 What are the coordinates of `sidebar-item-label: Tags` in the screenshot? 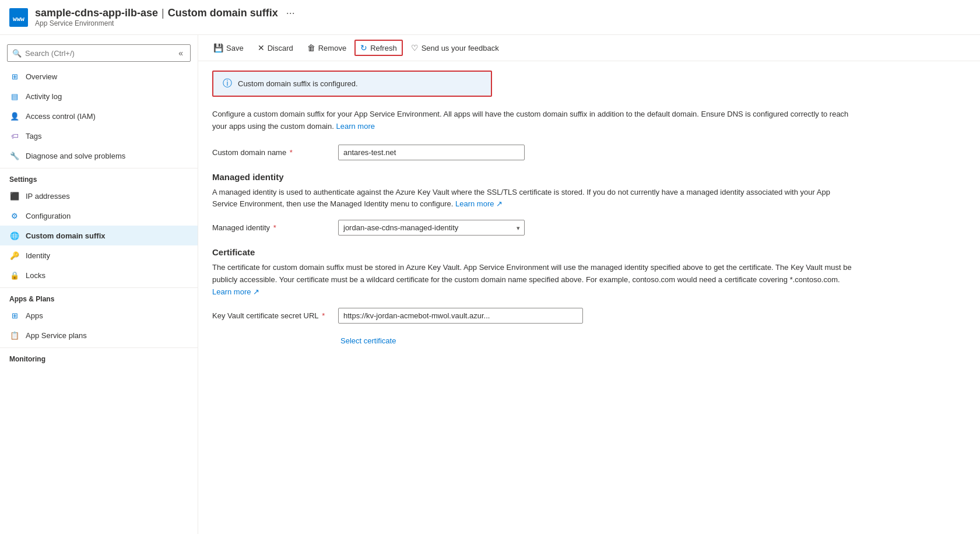 It's located at (34, 136).